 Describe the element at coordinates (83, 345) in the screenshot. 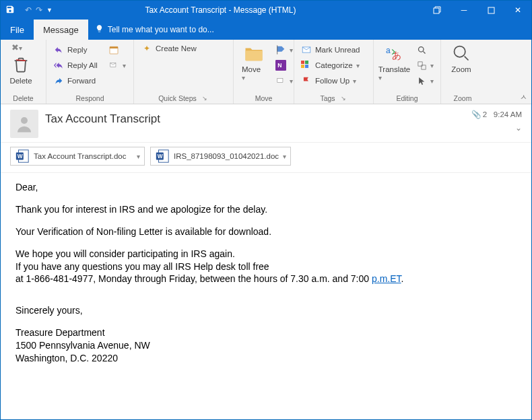

I see `sig-line: 1500 Pennsylvania Avenue, NW` at that location.